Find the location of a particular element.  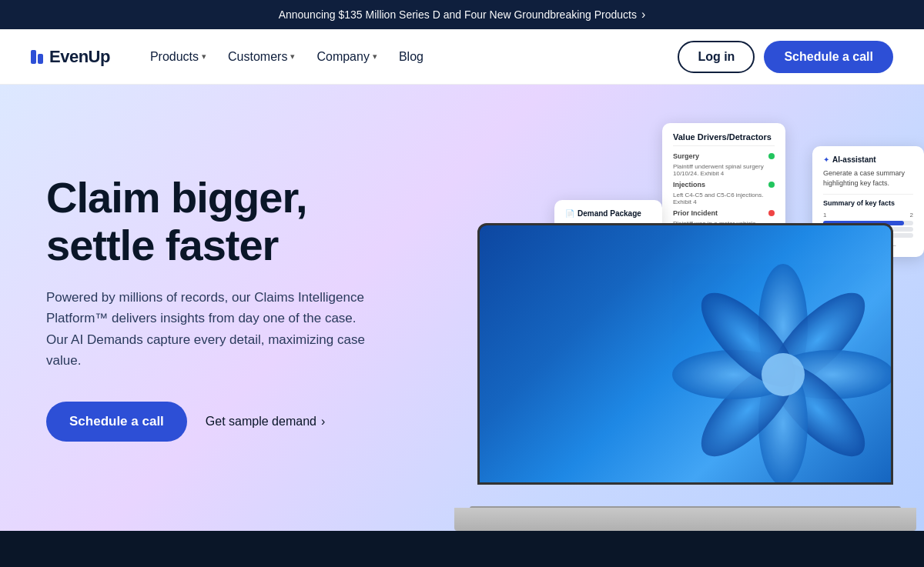

announcement-arrow: › is located at coordinates (644, 15).